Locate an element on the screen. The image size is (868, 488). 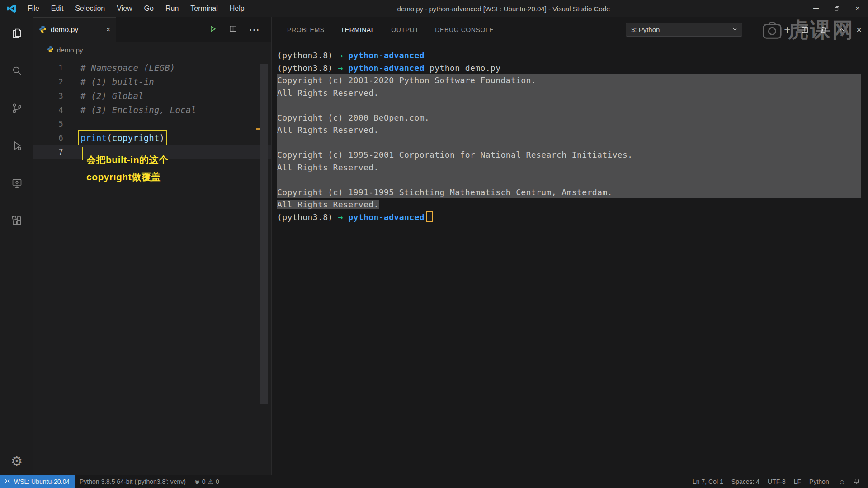
kill-terminal-trash-icon is located at coordinates (823, 30).